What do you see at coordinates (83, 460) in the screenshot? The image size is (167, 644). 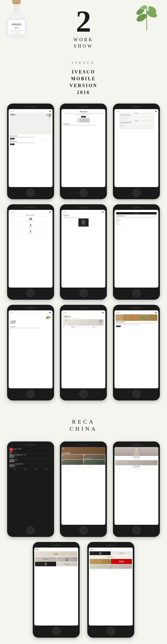 I see `reca-mag-grid: 02 03 每一系列都有自己的故事 04 05` at bounding box center [83, 460].